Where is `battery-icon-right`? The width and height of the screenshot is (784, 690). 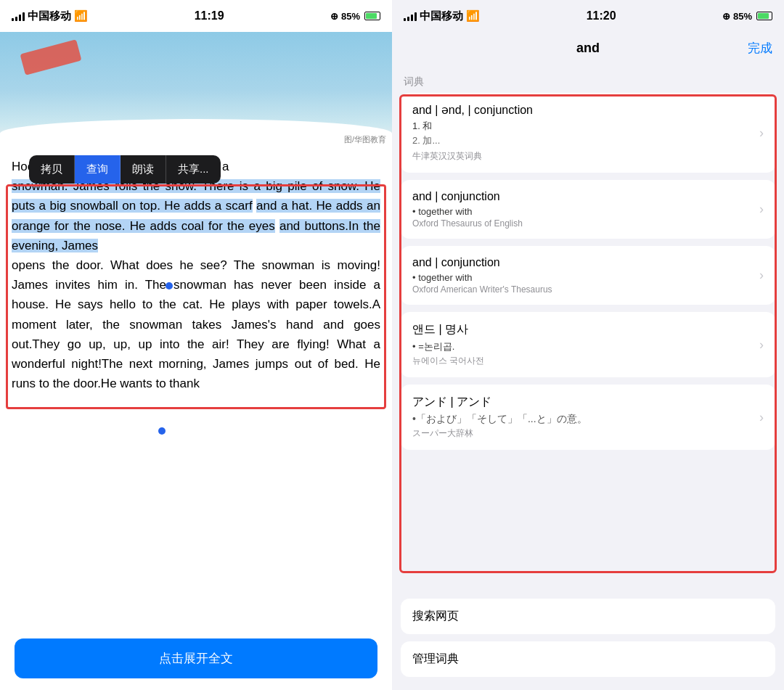 battery-icon-right is located at coordinates (764, 16).